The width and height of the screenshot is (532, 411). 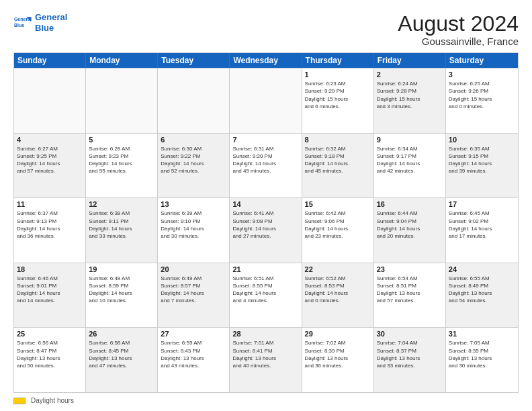 What do you see at coordinates (122, 295) in the screenshot?
I see `calendar-cell: 19Sunrise: 6:48 AMSunset: 8:59 PMDayligh…` at bounding box center [122, 295].